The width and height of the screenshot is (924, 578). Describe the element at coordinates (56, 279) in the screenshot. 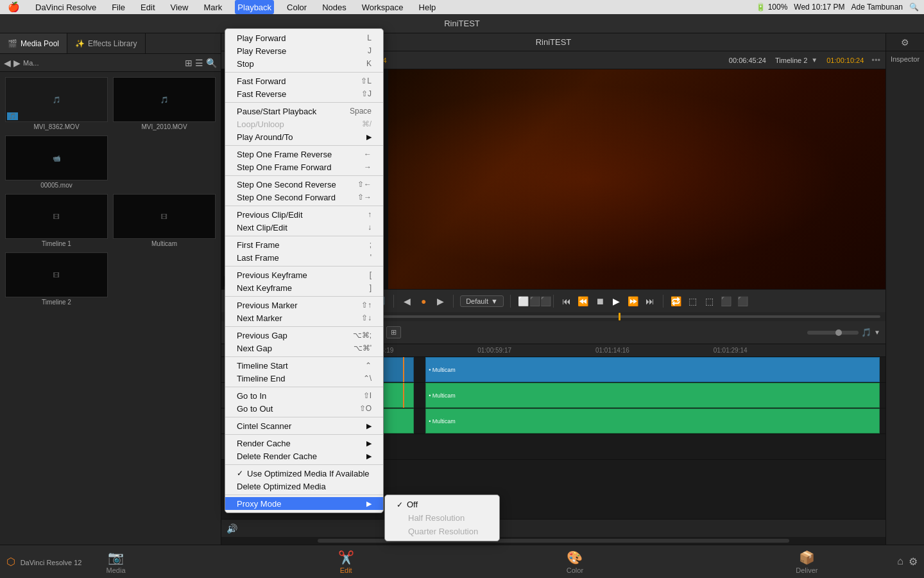

I see `list-item: 🎞 Timeline 2` at that location.